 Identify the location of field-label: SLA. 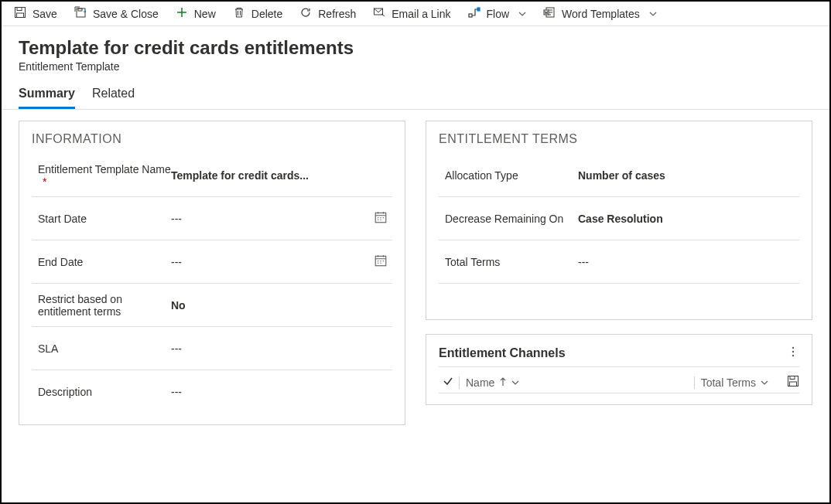
(101, 349).